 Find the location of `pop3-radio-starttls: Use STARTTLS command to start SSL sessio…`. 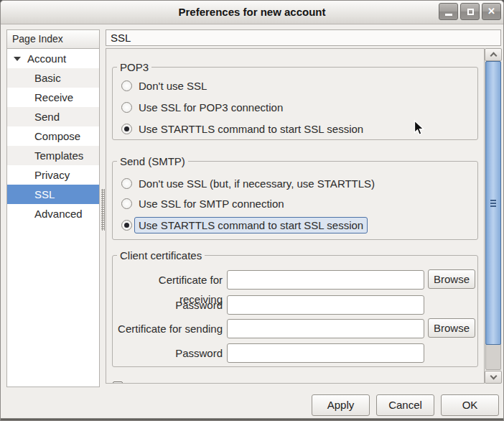

pop3-radio-starttls: Use STARTTLS command to start SSL sessio… is located at coordinates (243, 129).